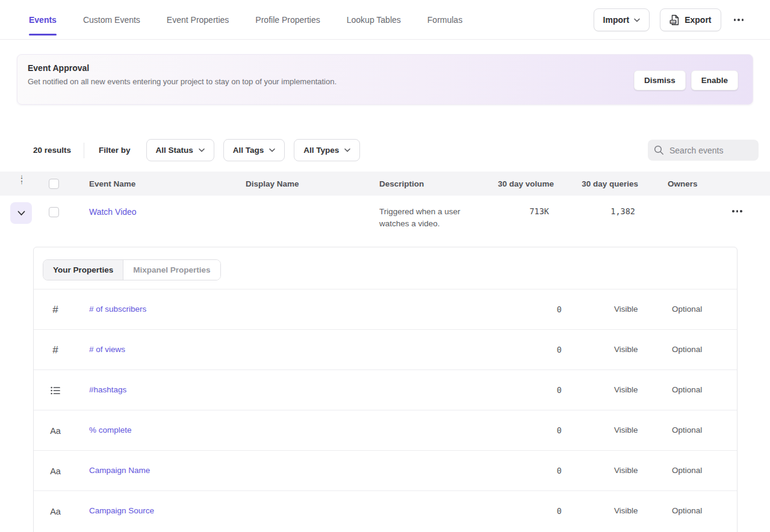 The image size is (770, 532). Describe the element at coordinates (52, 150) in the screenshot. I see `results-count: 20 results` at that location.